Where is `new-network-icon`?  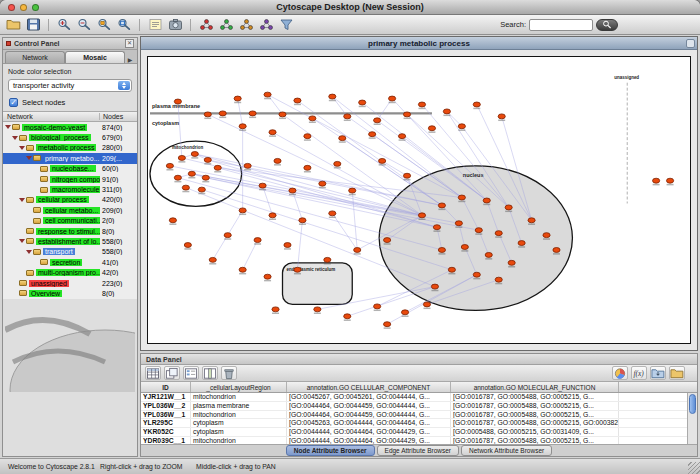 new-network-icon is located at coordinates (226, 25).